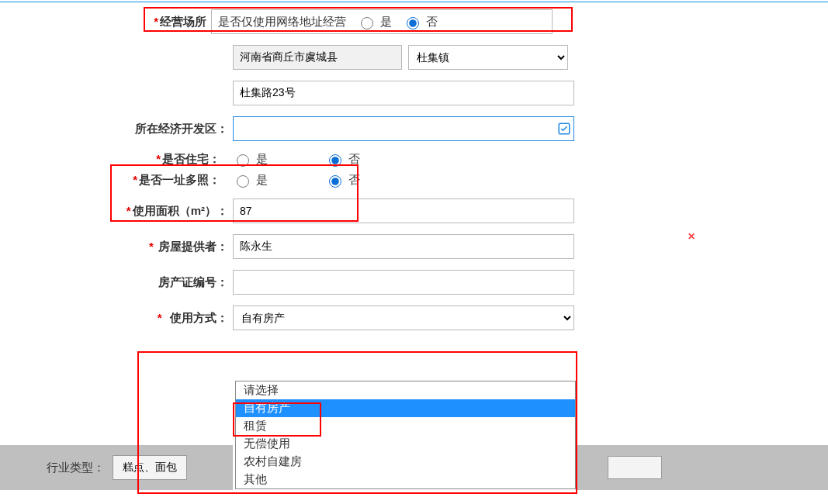 The height and width of the screenshot is (504, 828). What do you see at coordinates (343, 180) in the screenshot?
I see `multi-no-radio: 否` at bounding box center [343, 180].